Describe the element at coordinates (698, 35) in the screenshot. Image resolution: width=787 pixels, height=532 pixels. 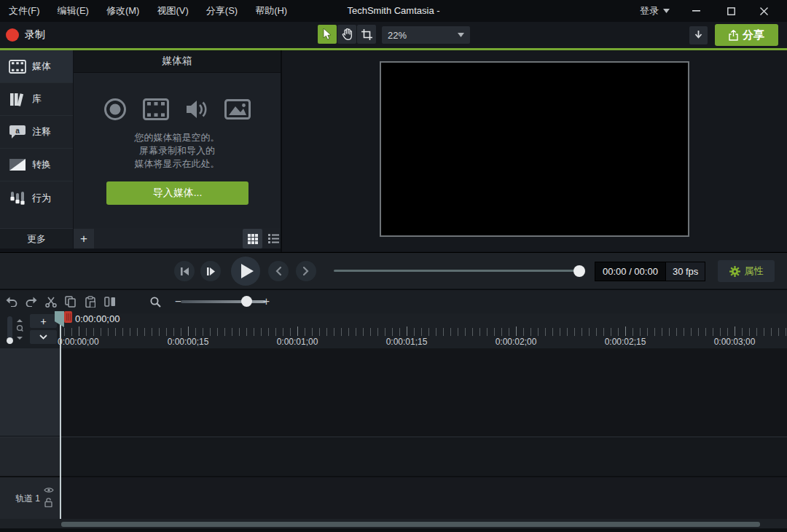
I see `download-icon` at that location.